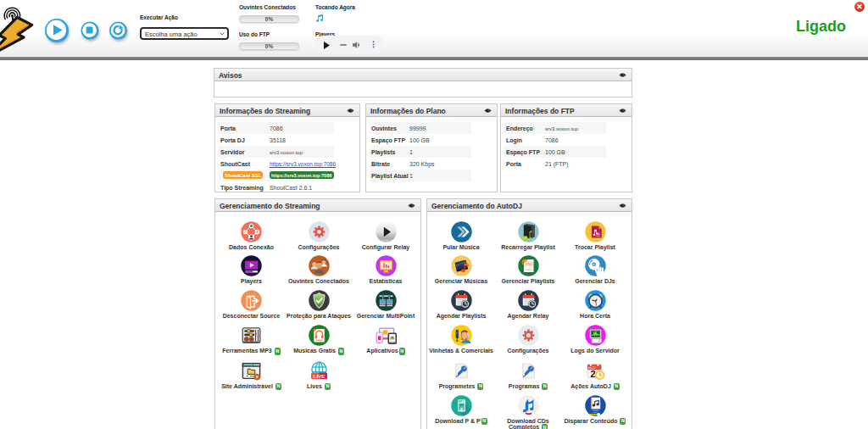 The image size is (868, 429). Describe the element at coordinates (319, 375) in the screenshot. I see `svg-text: LIVE` at that location.